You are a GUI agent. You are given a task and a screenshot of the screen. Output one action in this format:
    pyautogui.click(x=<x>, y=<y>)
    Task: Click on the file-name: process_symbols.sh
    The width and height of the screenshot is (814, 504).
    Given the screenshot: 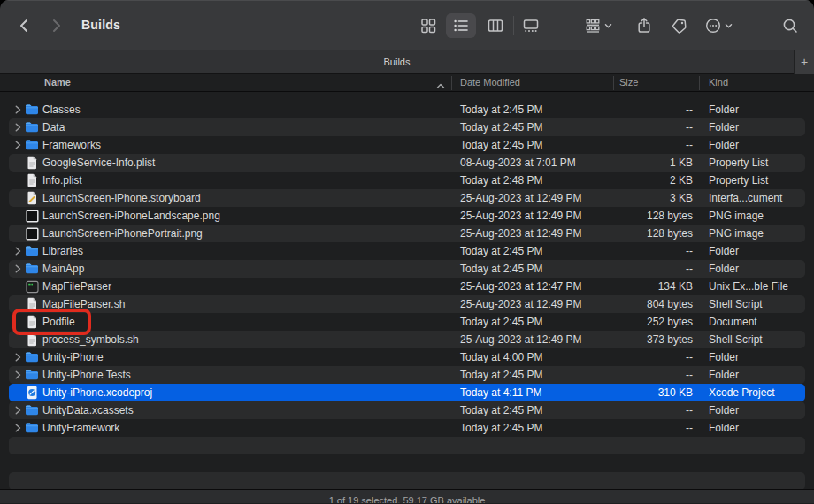 What is the action you would take?
    pyautogui.click(x=90, y=340)
    